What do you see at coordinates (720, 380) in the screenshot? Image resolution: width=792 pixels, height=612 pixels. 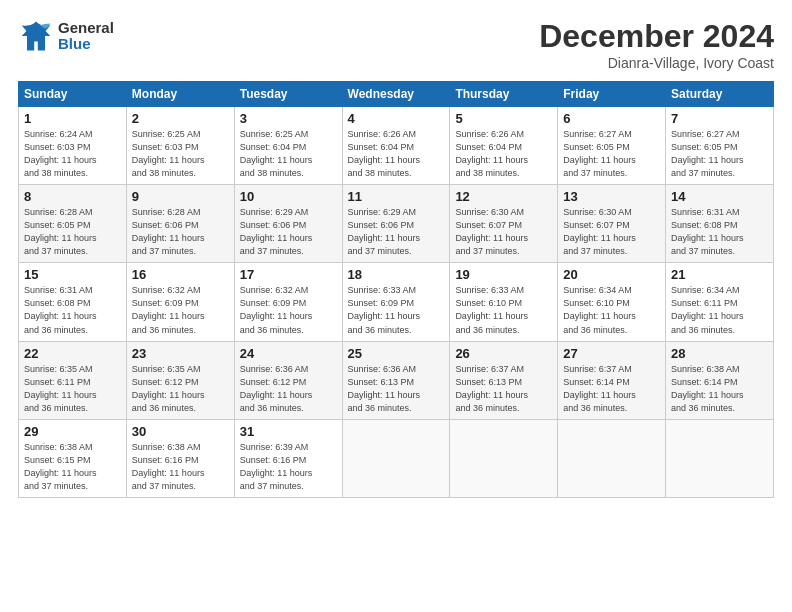 I see `calendar-cell: 28Sunrise: 6:38 AM Sunset: 6:14 PM Dayli…` at bounding box center [720, 380].